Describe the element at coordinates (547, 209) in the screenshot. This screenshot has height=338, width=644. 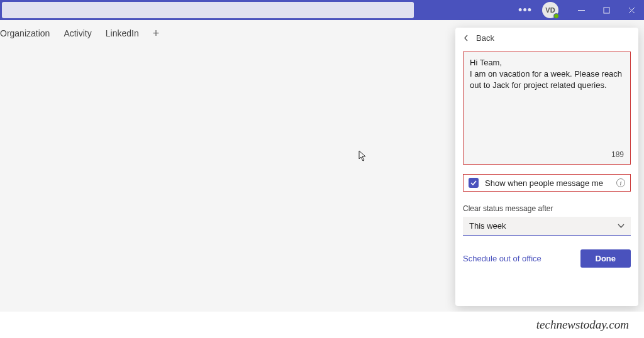
I see `clear-after-label: Clear status message after` at that location.